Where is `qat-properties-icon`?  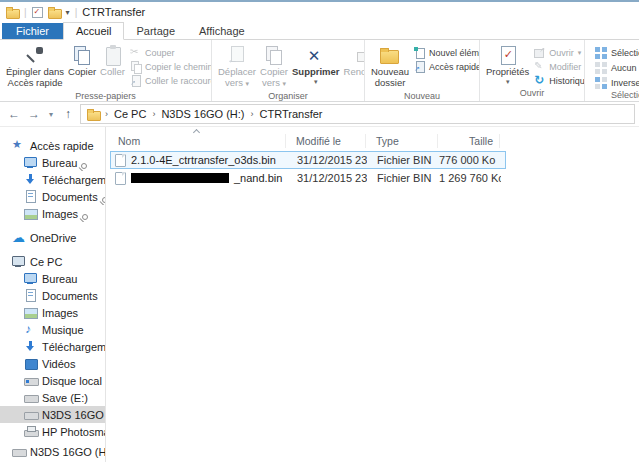 qat-properties-icon is located at coordinates (38, 12).